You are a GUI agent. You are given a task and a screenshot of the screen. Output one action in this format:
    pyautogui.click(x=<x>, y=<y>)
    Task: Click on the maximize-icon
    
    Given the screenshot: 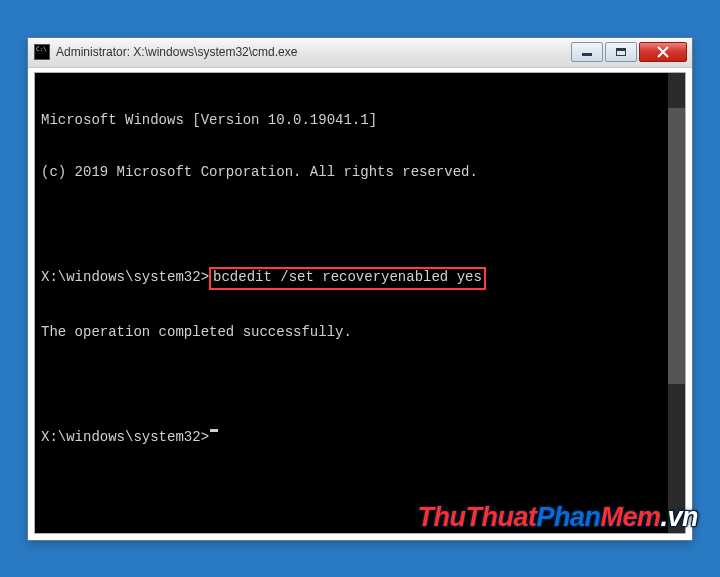 What is the action you would take?
    pyautogui.click(x=621, y=52)
    